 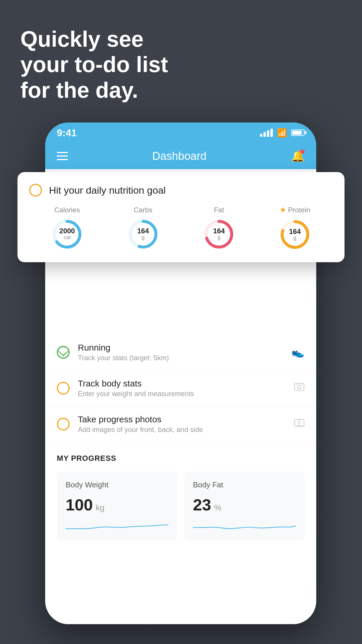 I want to click on todo-title-body-stats: Track body stats, so click(x=182, y=384).